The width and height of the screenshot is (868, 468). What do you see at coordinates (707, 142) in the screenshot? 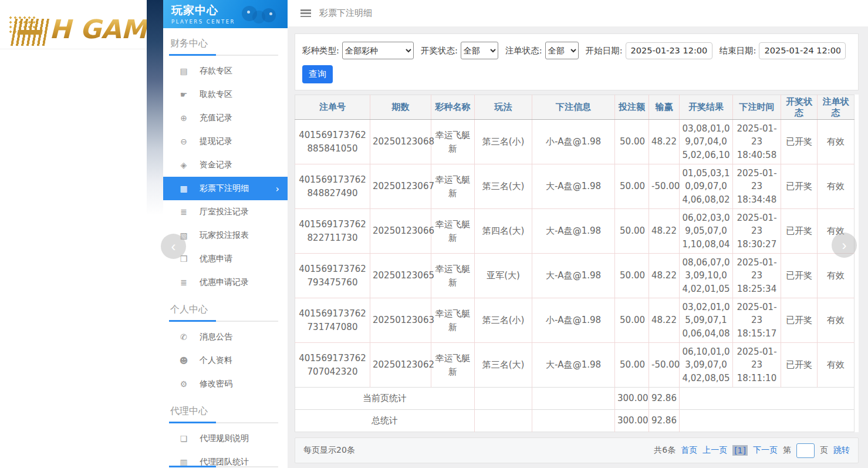
I see `cell-draw-result: 03,08,01,09,07,04,05,02,06,10` at bounding box center [707, 142].